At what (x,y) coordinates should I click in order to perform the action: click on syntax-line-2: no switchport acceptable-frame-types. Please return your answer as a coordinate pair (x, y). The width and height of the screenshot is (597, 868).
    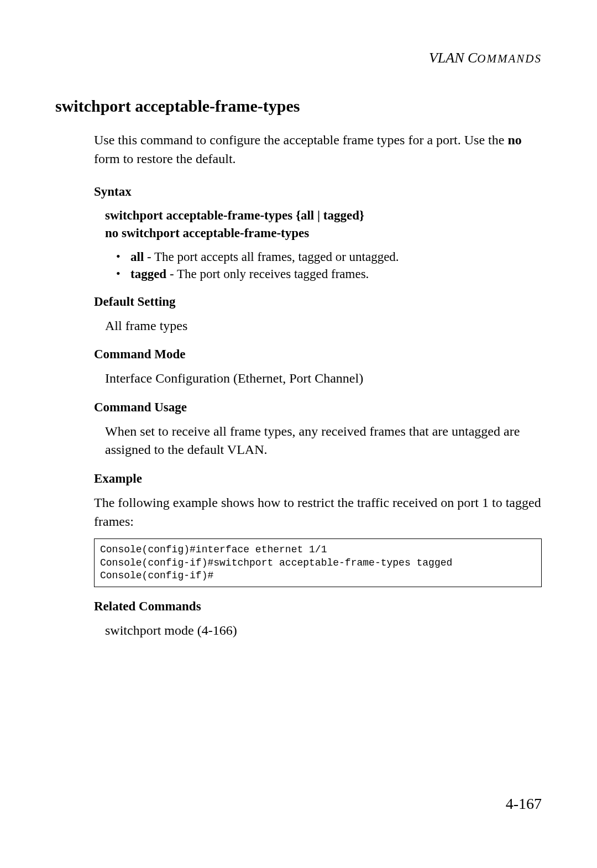
    Looking at the image, I should click on (323, 233).